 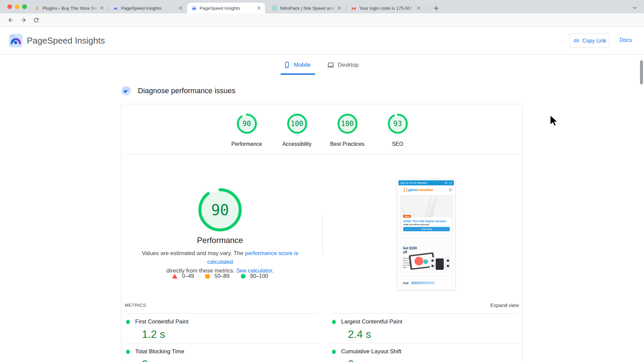 I want to click on score-description: Values are estimated and may vary. The p…, so click(x=220, y=262).